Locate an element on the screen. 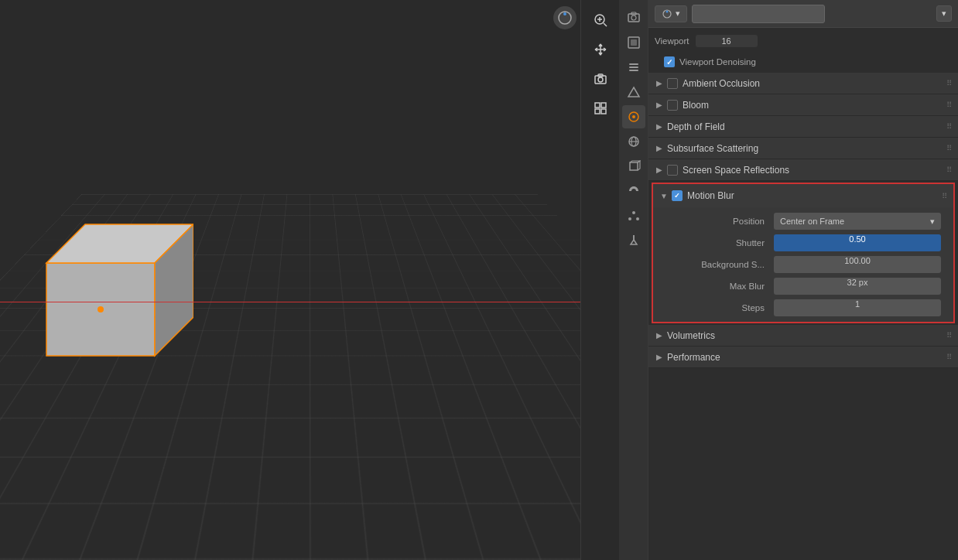 The image size is (958, 560). shutter-label: Shutter is located at coordinates (720, 243).